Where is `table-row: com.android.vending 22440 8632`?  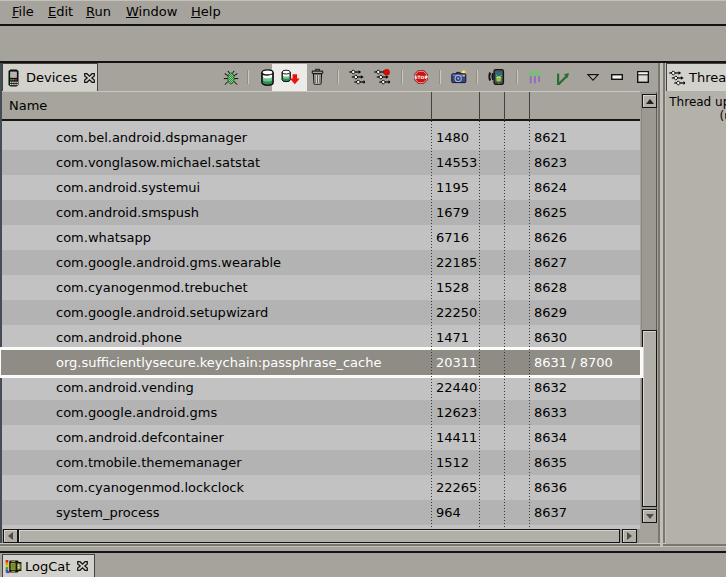
table-row: com.android.vending 22440 8632 is located at coordinates (320, 388).